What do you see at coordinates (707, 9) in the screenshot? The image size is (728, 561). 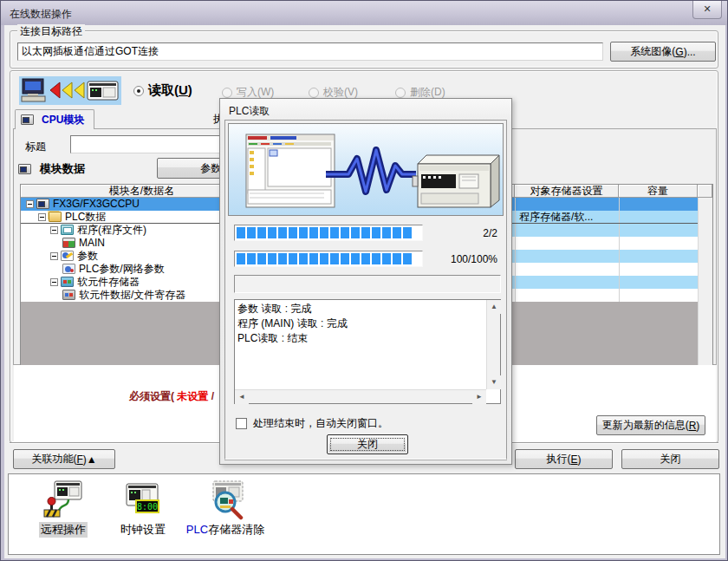 I see `close-icon: ✕` at bounding box center [707, 9].